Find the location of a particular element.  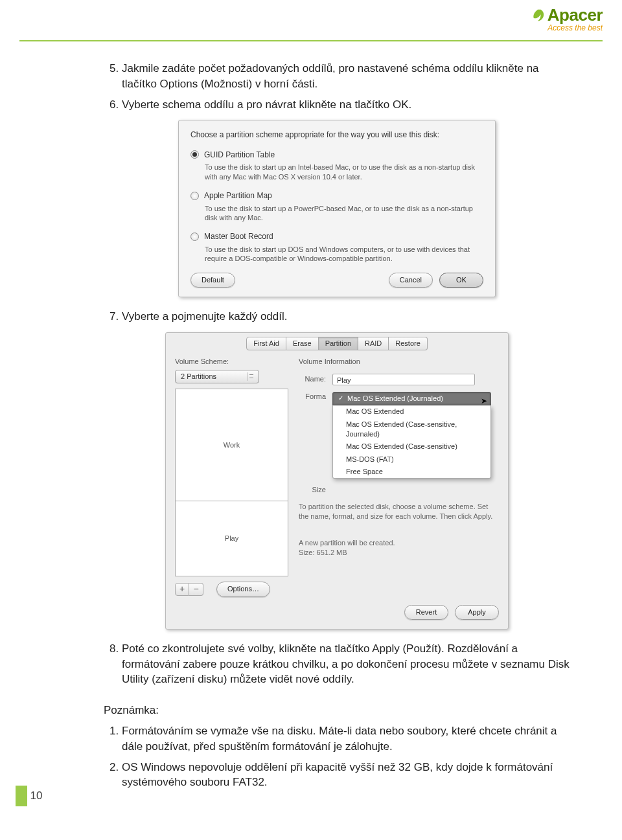

format-opt-cs-journaled: Mac OS Extended (Case-sensitive, Journal… is located at coordinates (412, 430).